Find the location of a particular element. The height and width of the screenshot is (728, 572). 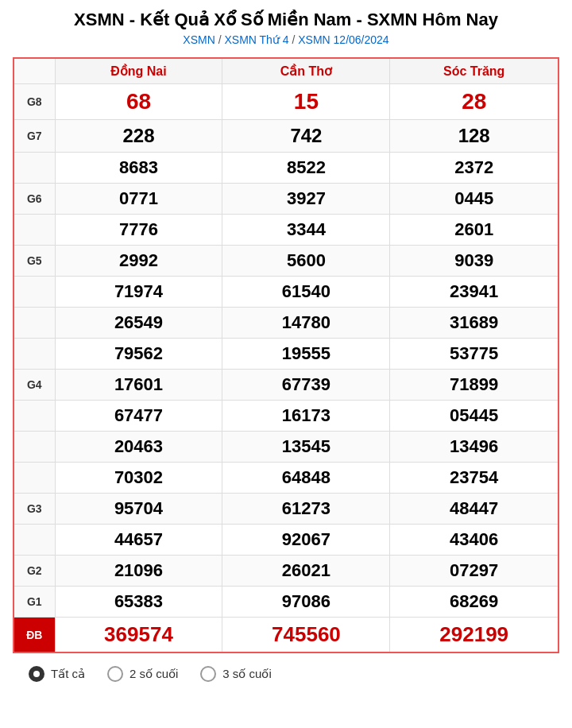

g8-v3: 28 is located at coordinates (474, 102).